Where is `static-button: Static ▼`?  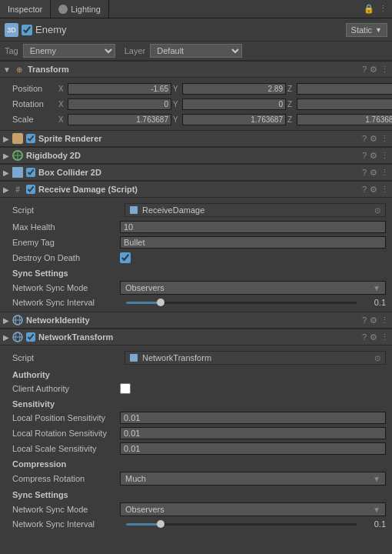
static-button: Static ▼ is located at coordinates (367, 30).